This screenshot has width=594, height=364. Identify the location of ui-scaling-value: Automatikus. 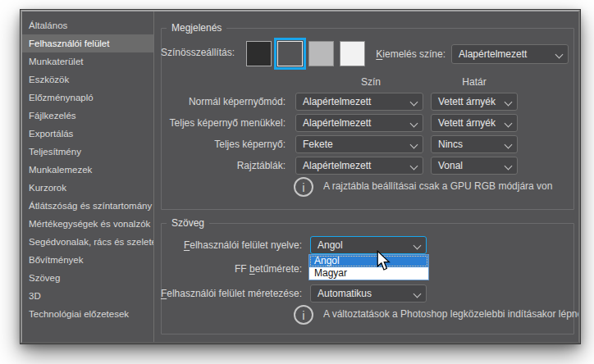
(345, 293).